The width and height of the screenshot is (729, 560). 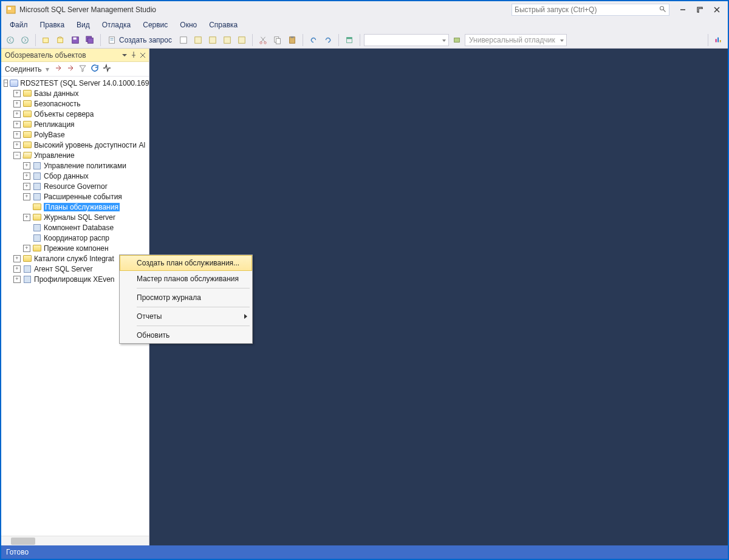 What do you see at coordinates (186, 263) in the screenshot?
I see `cm-create-plan: Создать план обслуживания...` at bounding box center [186, 263].